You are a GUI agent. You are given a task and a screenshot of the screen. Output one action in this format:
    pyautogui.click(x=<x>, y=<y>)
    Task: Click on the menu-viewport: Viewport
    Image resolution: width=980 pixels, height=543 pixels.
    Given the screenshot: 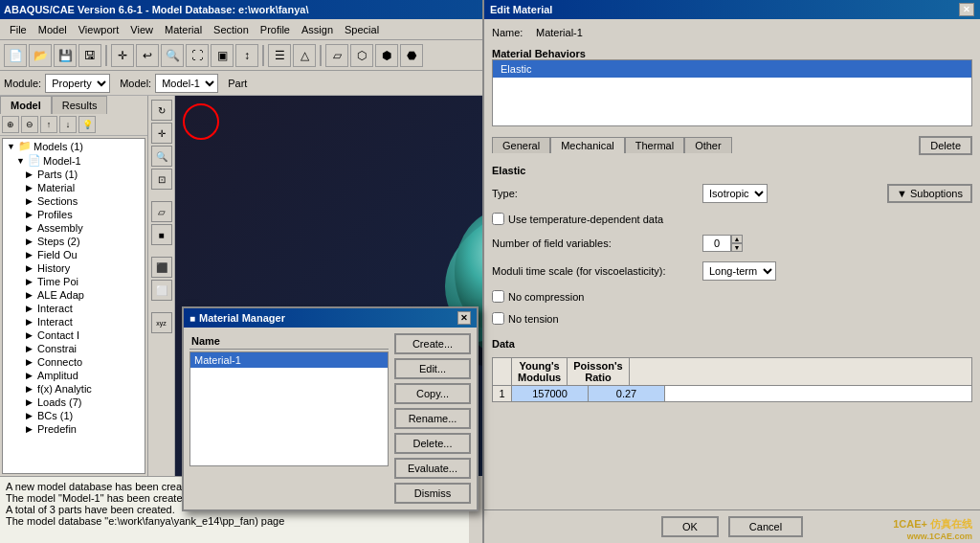 What is the action you would take?
    pyautogui.click(x=100, y=30)
    